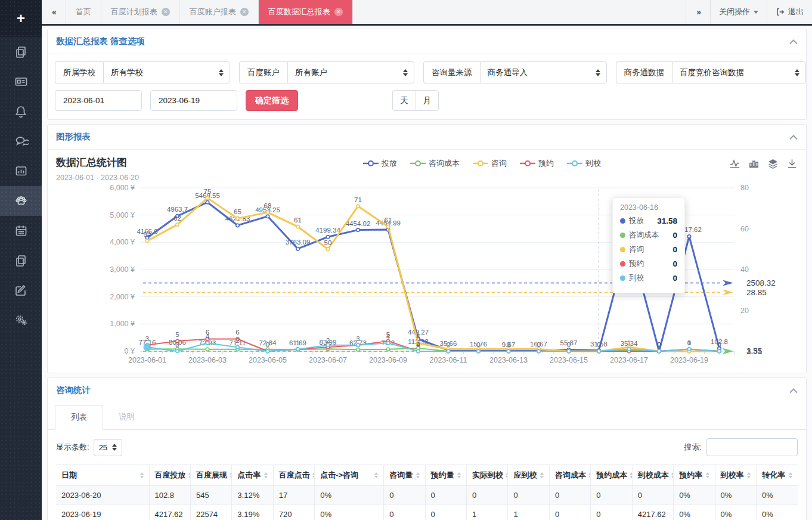  What do you see at coordinates (98, 100) in the screenshot?
I see `date-from-input: 2023-06-01` at bounding box center [98, 100].